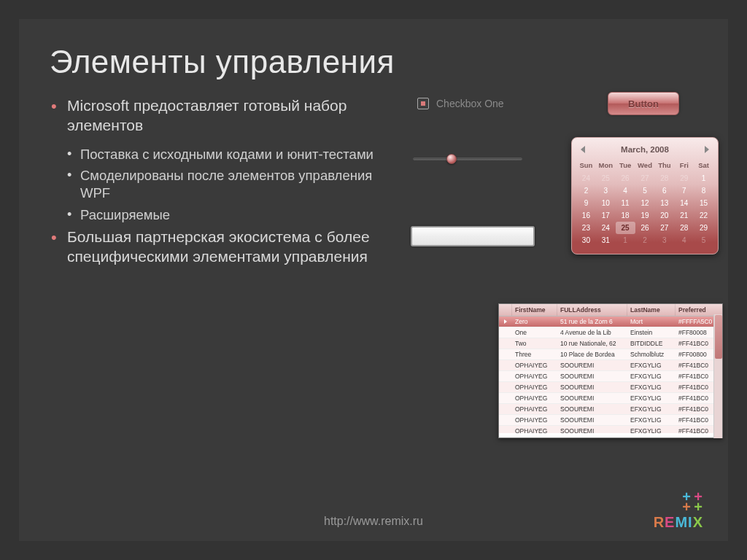 This screenshot has height=560, width=747. What do you see at coordinates (678, 522) in the screenshot?
I see `logo-text: REMIX` at bounding box center [678, 522].